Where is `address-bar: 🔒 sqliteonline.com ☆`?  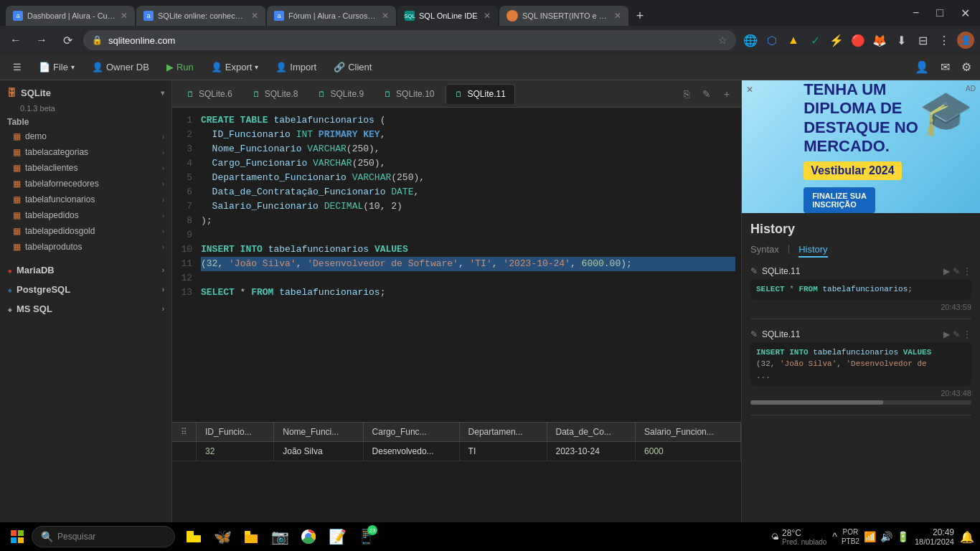
address-bar: 🔒 sqliteonline.com ☆ is located at coordinates (410, 40).